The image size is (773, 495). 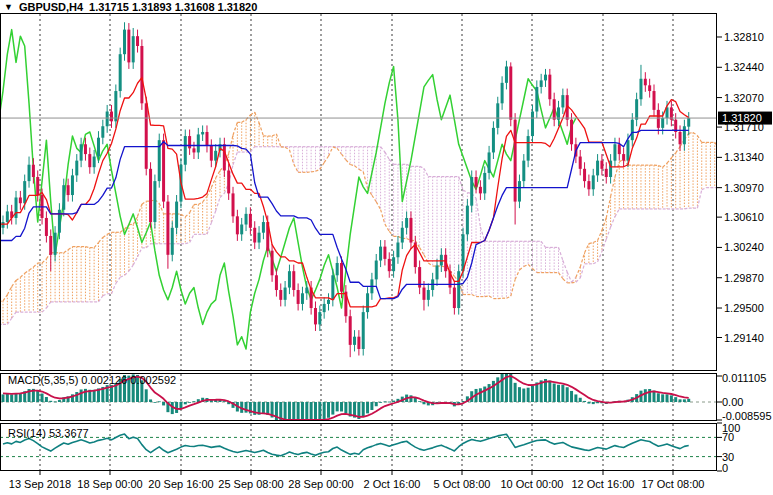 What do you see at coordinates (744, 278) in the screenshot?
I see `svg-text: 1.29870` at bounding box center [744, 278].